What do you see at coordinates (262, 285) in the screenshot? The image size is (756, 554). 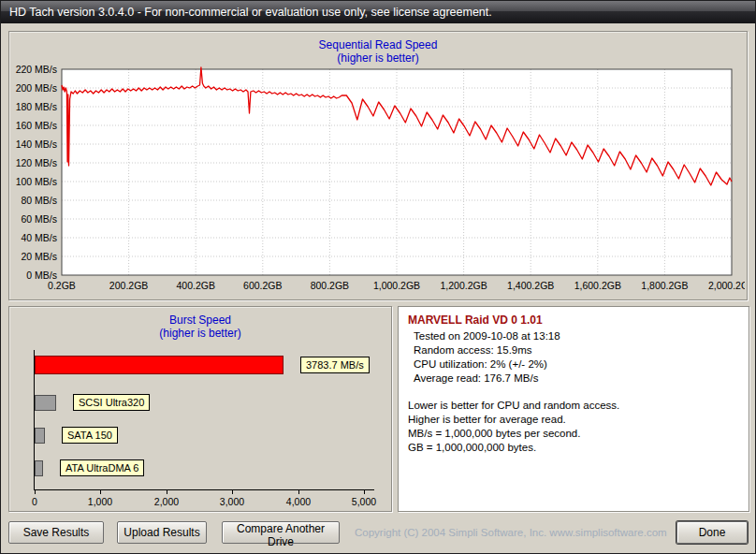 I see `x-axis-tick-label: 600.2GB` at bounding box center [262, 285].